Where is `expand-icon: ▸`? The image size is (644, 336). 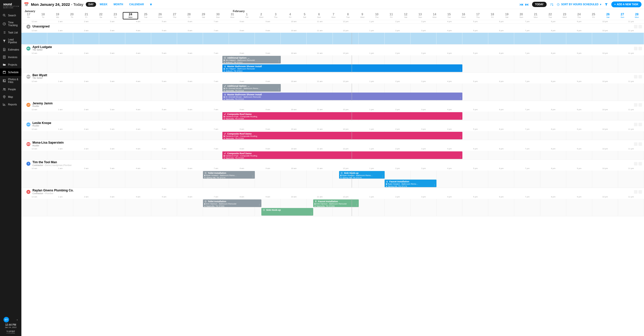 expand-icon: ▸ is located at coordinates (17, 320).